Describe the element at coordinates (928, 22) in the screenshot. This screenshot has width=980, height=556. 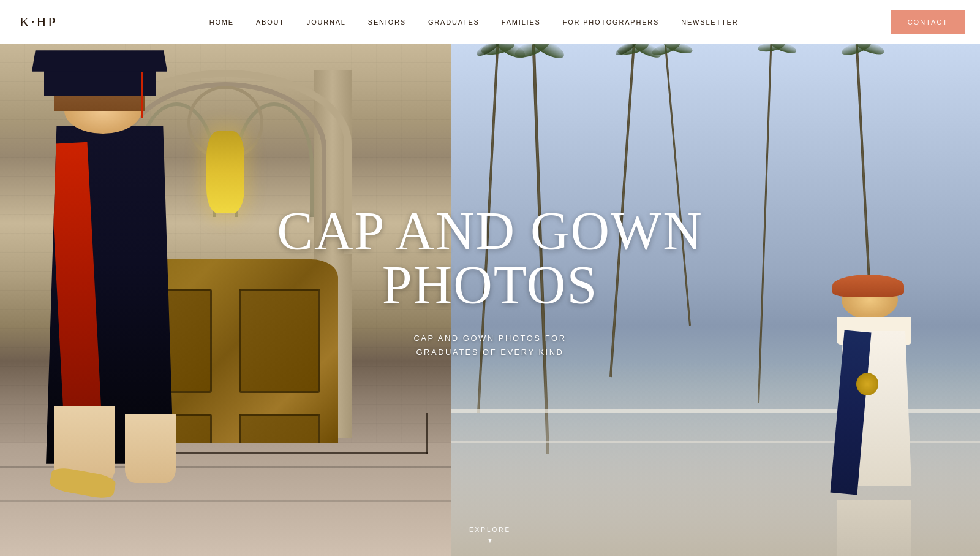
I see `contact-button: CONTACT` at that location.